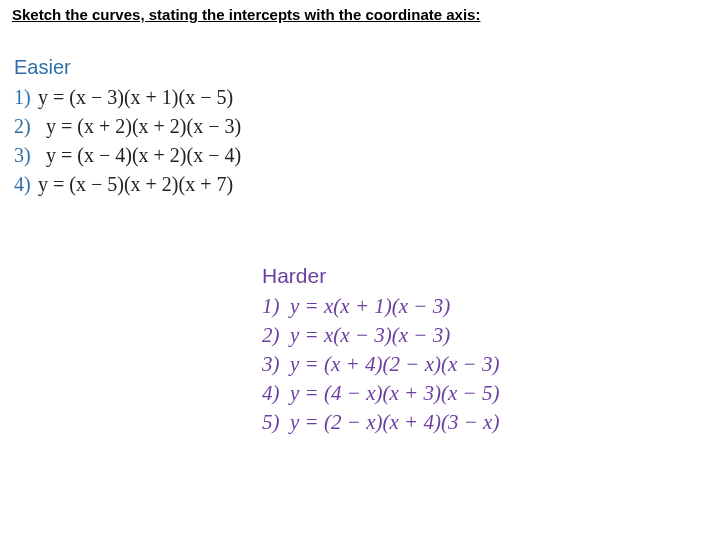 This screenshot has width=720, height=540. I want to click on item-equation: y = (2 − x)(x + 4)(3 − x), so click(394, 422).